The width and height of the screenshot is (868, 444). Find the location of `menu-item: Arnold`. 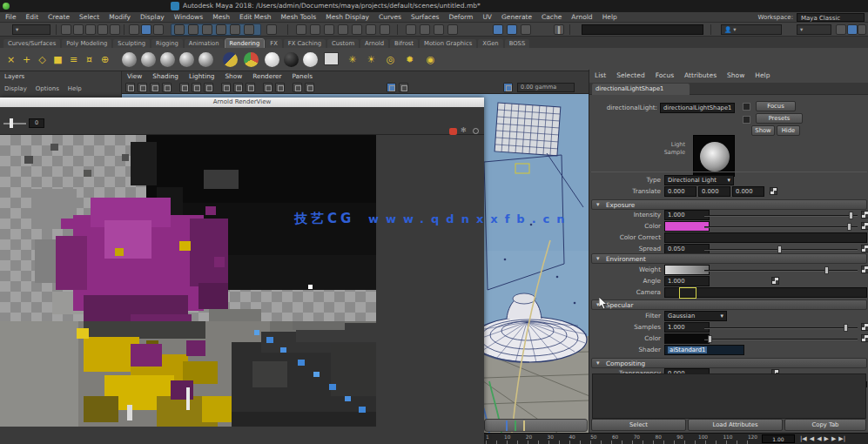

menu-item: Arnold is located at coordinates (582, 17).